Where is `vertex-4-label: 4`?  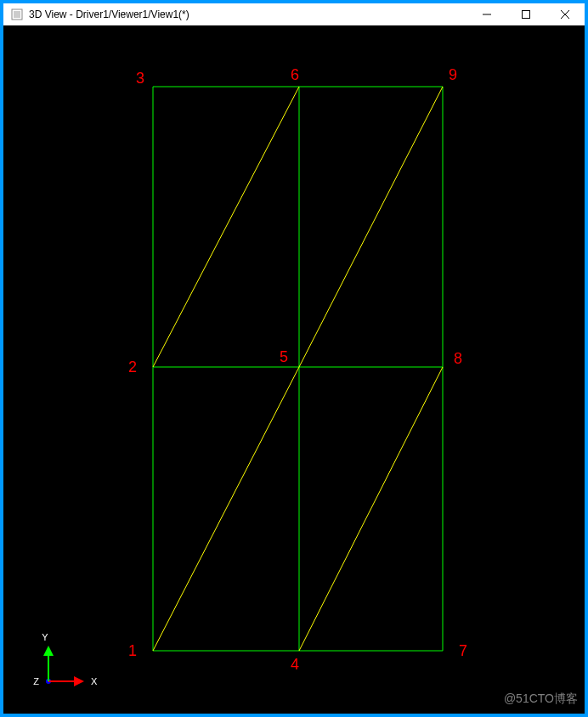 vertex-4-label: 4 is located at coordinates (295, 664).